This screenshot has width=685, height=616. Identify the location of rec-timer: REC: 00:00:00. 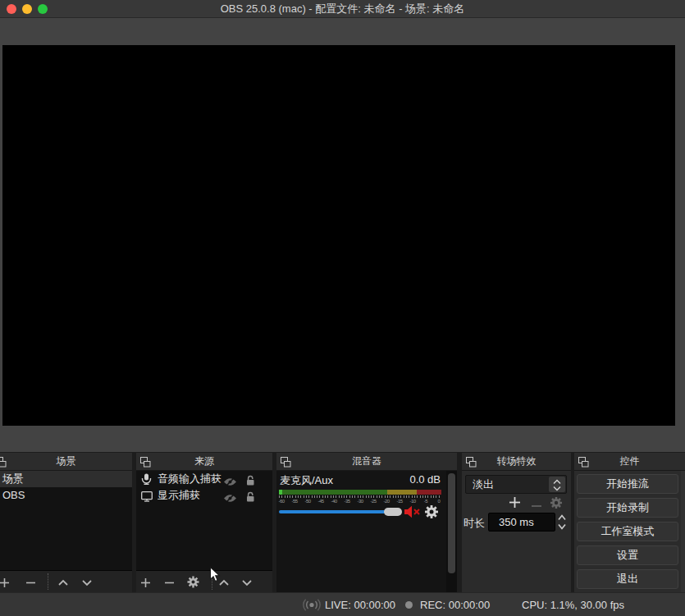
(454, 605).